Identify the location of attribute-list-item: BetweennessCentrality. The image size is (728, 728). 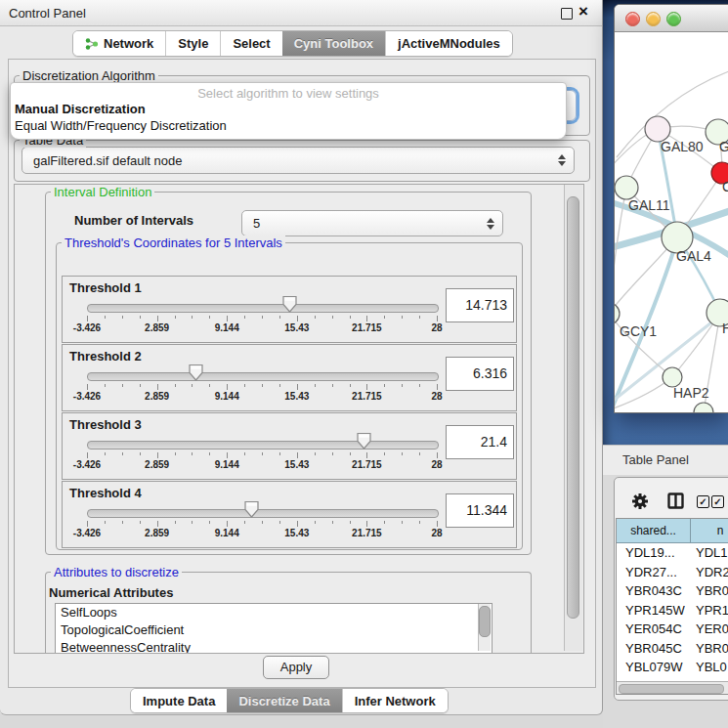
(274, 646).